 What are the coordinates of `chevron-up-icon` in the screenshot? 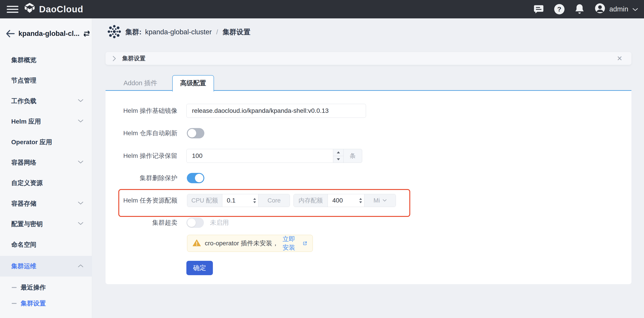 It's located at (80, 266).